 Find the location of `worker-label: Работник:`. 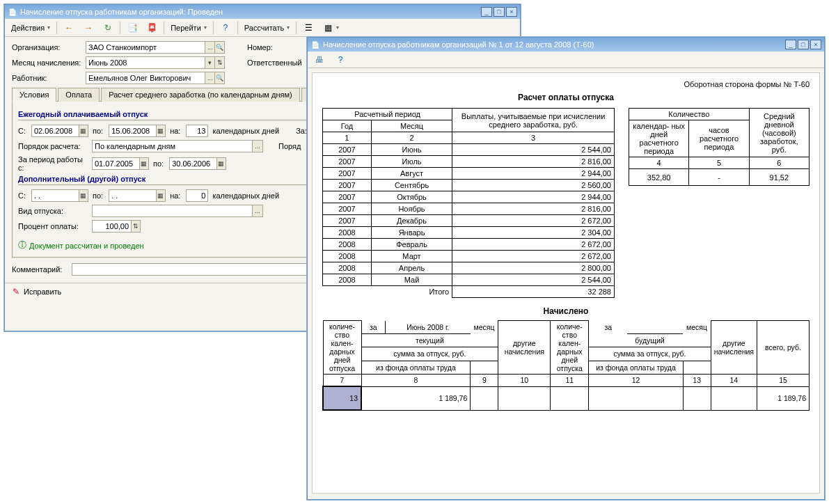

worker-label: Работник: is located at coordinates (47, 78).